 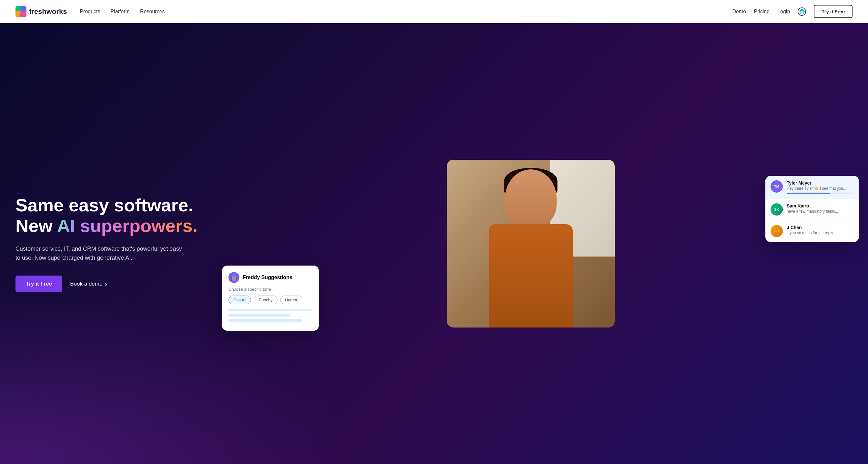 What do you see at coordinates (739, 11) in the screenshot?
I see `nav-demo: Demo` at bounding box center [739, 11].